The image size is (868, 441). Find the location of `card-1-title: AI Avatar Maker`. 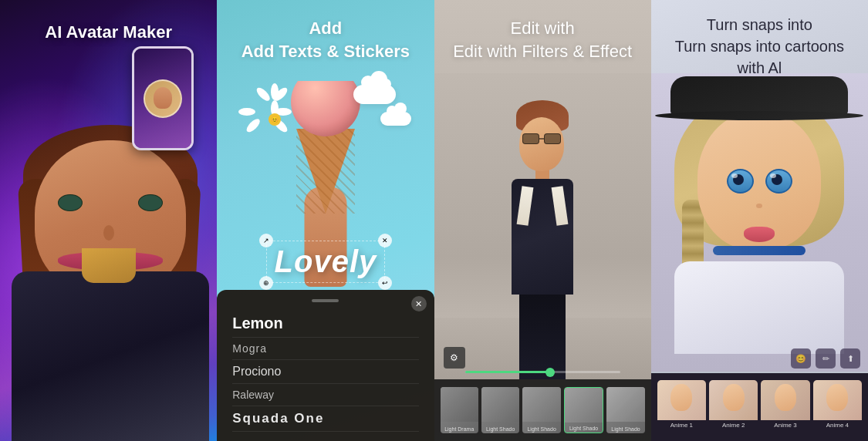

card-1-title: AI Avatar Maker is located at coordinates (108, 32).